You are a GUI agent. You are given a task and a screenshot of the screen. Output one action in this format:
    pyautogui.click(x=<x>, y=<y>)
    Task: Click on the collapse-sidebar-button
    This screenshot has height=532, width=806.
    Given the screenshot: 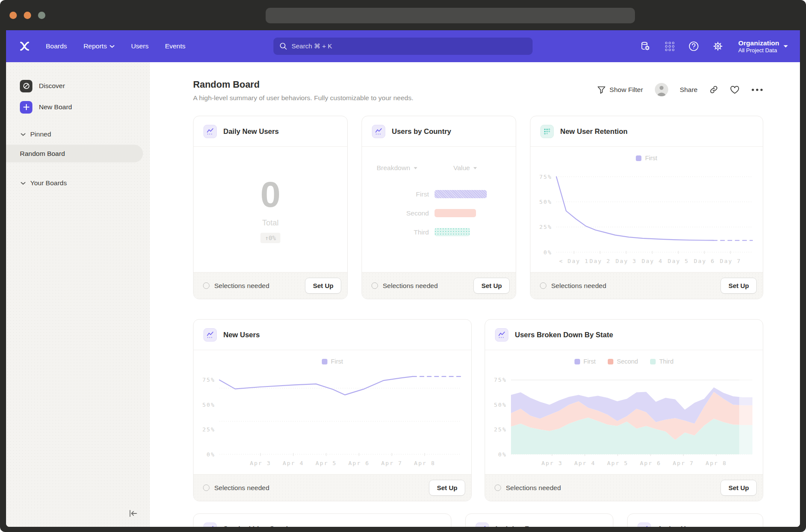 What is the action you would take?
    pyautogui.click(x=133, y=513)
    